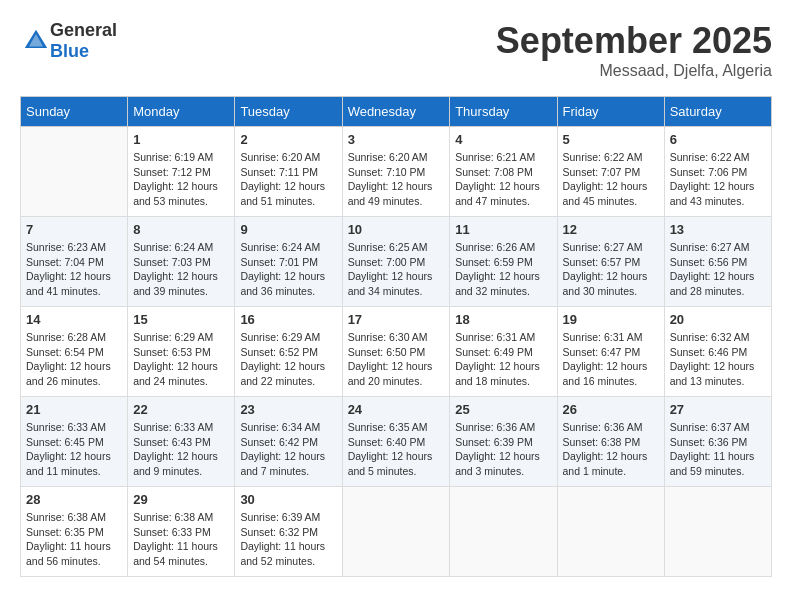  What do you see at coordinates (182, 442) in the screenshot?
I see `calendar-cell: 22Sunrise: 6:33 AM Sunset: 6:43 PM Dayli…` at bounding box center [182, 442].